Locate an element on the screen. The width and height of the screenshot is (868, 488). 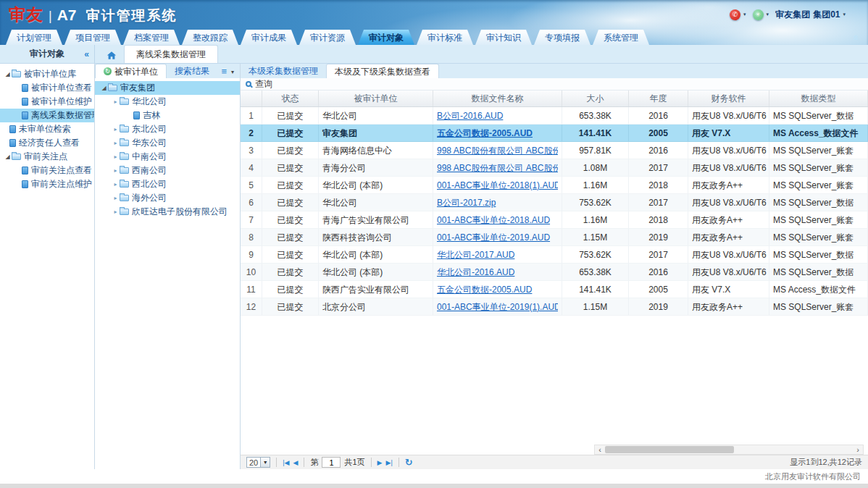
phone-icon: ✆ is located at coordinates (735, 14).